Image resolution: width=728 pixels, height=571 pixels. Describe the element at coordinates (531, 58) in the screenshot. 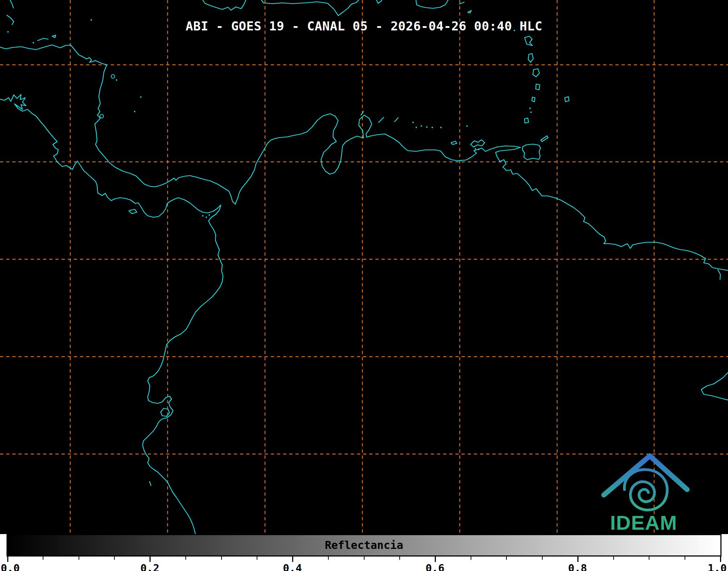

I see `dominica-island` at that location.